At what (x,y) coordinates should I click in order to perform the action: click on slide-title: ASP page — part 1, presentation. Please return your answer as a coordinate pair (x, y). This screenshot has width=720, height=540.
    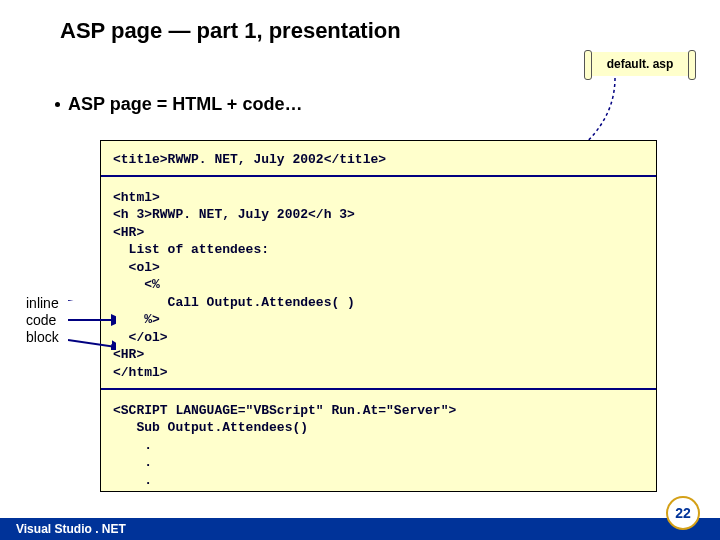
    Looking at the image, I should click on (230, 31).